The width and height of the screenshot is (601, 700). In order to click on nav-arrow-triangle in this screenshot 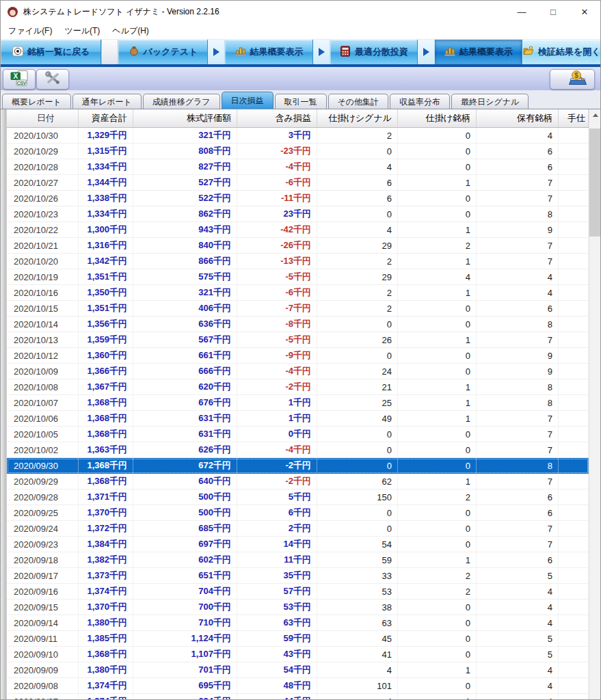, I will do `click(321, 52)`.